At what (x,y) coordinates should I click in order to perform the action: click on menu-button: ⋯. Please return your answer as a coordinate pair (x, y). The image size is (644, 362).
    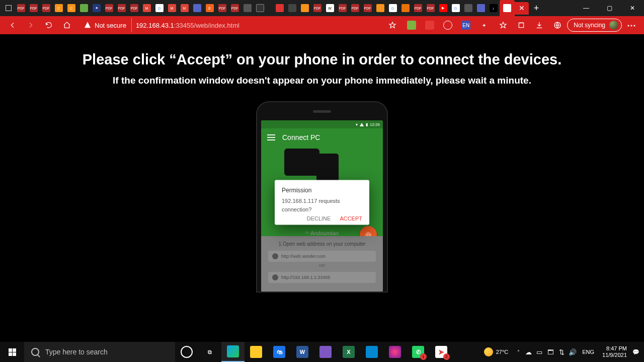
    Looking at the image, I should click on (631, 25).